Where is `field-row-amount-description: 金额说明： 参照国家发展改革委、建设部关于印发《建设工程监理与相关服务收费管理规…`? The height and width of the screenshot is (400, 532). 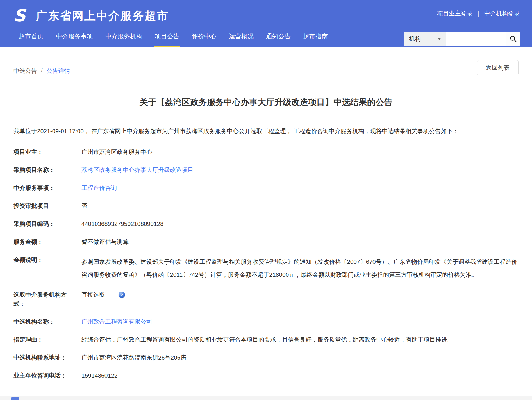
field-row-amount-description: 金额说明： 参照国家发展改革委、建设部关于印发《建设工程监理与相关服务收费管理规… is located at coordinates (266, 268).